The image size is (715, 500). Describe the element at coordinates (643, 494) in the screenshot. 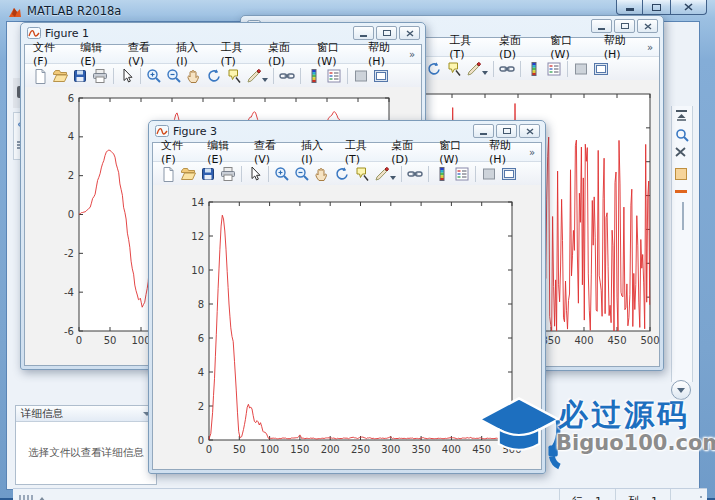

I see `status-column-indicator: 列1` at that location.